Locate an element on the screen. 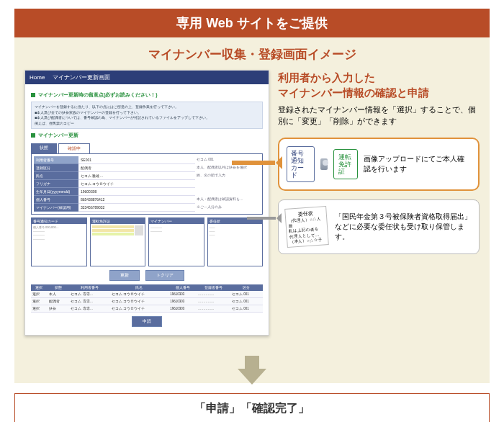  ininjo-memo: 委任状 （代理人）○△人殿 私は上記の者を 代理人として… （本人）○△☆子 is located at coordinates (307, 227).